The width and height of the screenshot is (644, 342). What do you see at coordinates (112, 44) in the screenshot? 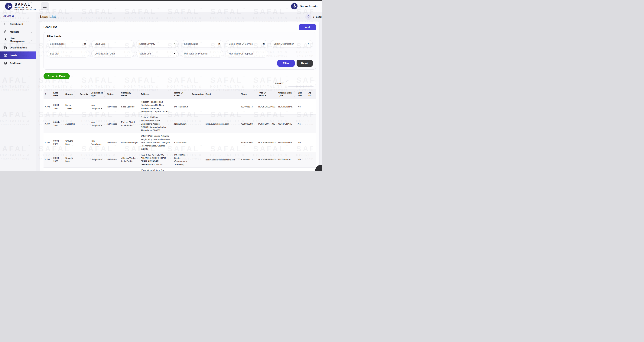
I see `filter-field-lead-date: Lead Date` at bounding box center [112, 44].